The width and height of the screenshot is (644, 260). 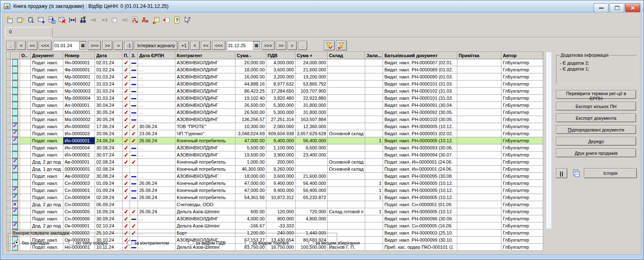 What do you see at coordinates (109, 98) in the screenshot?
I see `cell-date: 31.03.24` at bounding box center [109, 98].